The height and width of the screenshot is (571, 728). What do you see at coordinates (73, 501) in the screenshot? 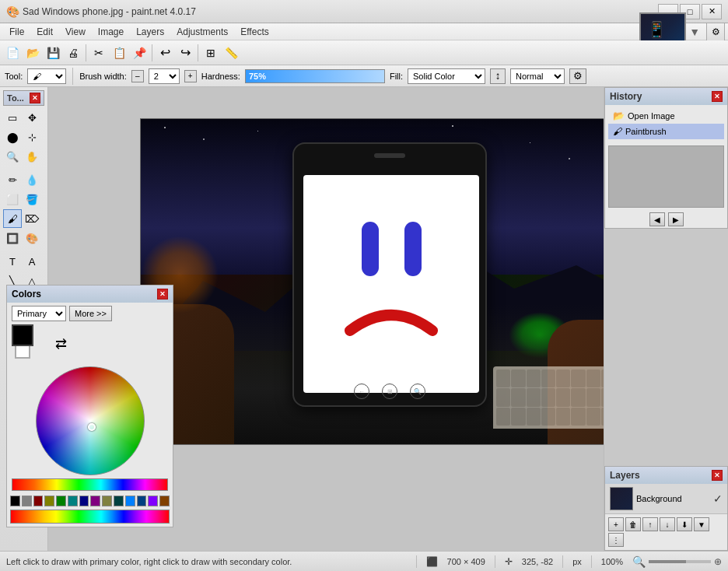
I see `palette-teal` at bounding box center [73, 501].